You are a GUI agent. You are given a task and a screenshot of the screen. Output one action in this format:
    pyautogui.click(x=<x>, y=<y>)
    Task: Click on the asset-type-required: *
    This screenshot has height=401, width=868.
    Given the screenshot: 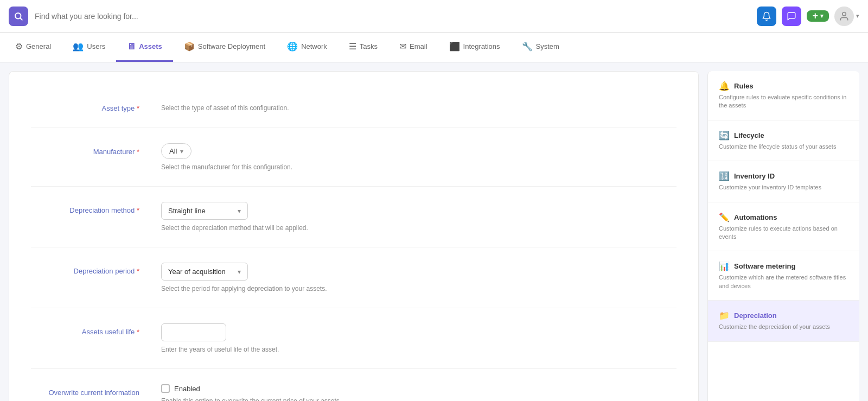 What is the action you would take?
    pyautogui.click(x=138, y=109)
    